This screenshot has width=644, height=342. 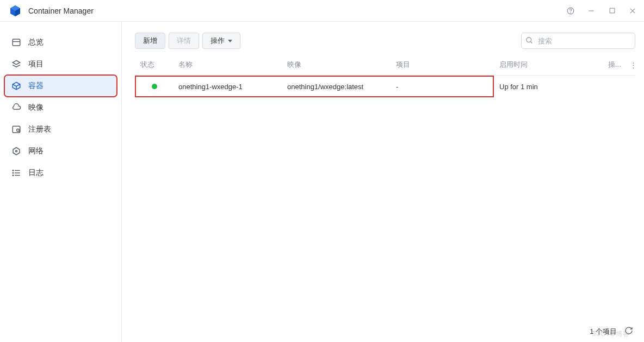 What do you see at coordinates (385, 77) in the screenshot?
I see `container-table: 状态 名称 映像 项目 启用时间 操... ⋮ onething1-wxedge…` at bounding box center [385, 77].